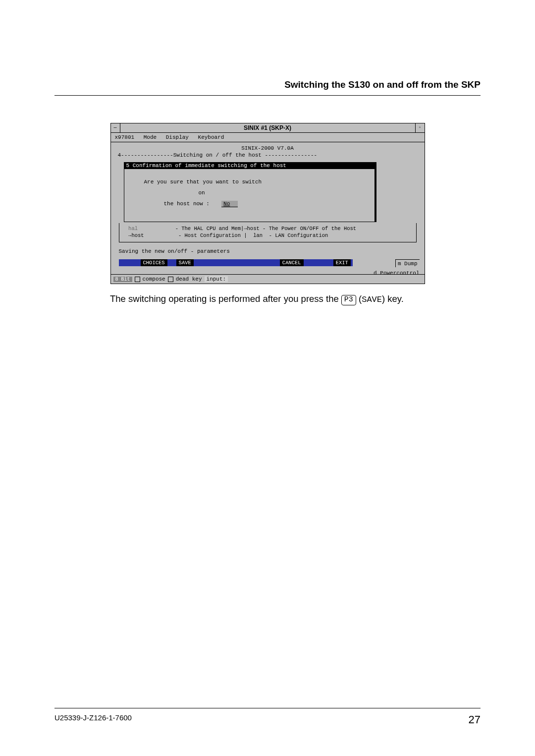 The height and width of the screenshot is (756, 535). I want to click on confirm-line2: on, so click(257, 193).